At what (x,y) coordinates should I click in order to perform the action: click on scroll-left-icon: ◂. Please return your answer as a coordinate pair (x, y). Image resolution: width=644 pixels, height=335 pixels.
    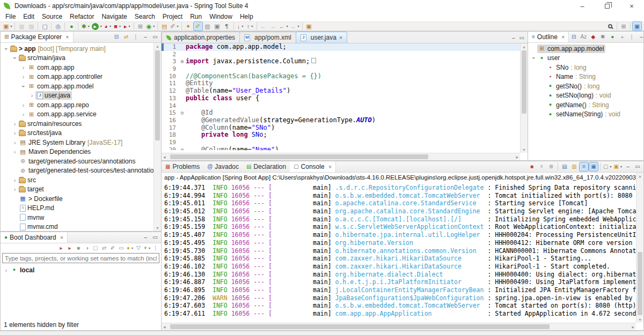
    Looking at the image, I should click on (164, 327).